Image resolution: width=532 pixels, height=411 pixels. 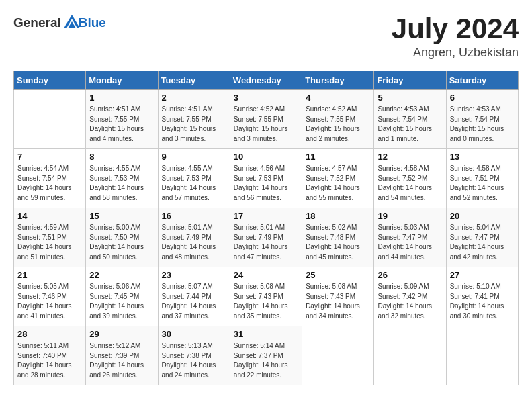 I want to click on day-number: 26, so click(x=410, y=275).